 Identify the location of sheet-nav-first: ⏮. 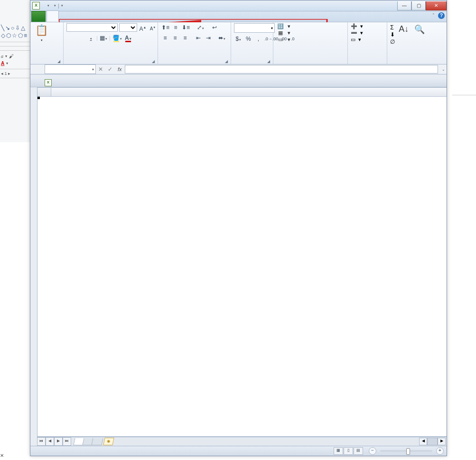
(41, 442).